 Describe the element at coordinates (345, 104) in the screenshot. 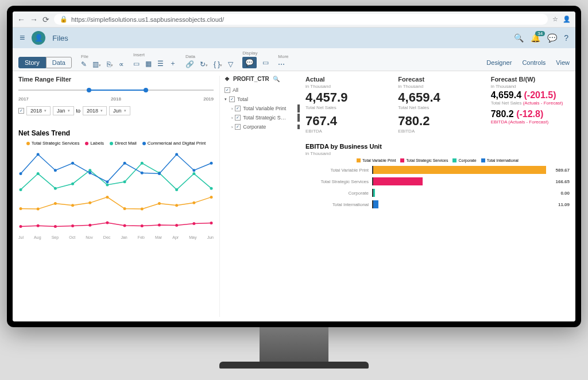

I see `kpi-actual: Actual in Thousand 4,457.9 Total Net Sal…` at that location.